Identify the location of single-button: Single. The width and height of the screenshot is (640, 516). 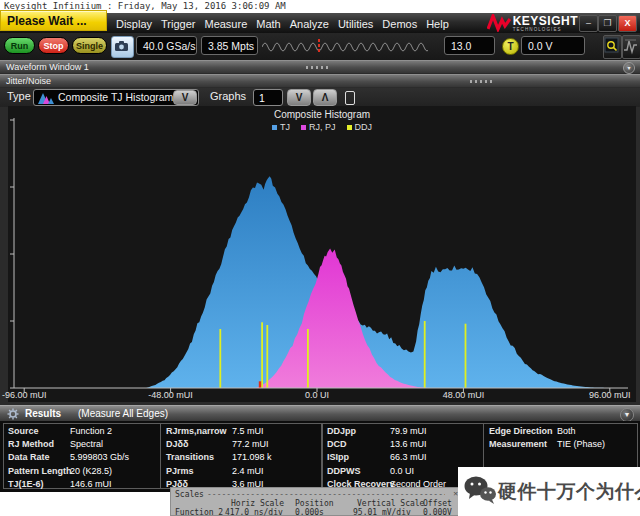
(90, 46).